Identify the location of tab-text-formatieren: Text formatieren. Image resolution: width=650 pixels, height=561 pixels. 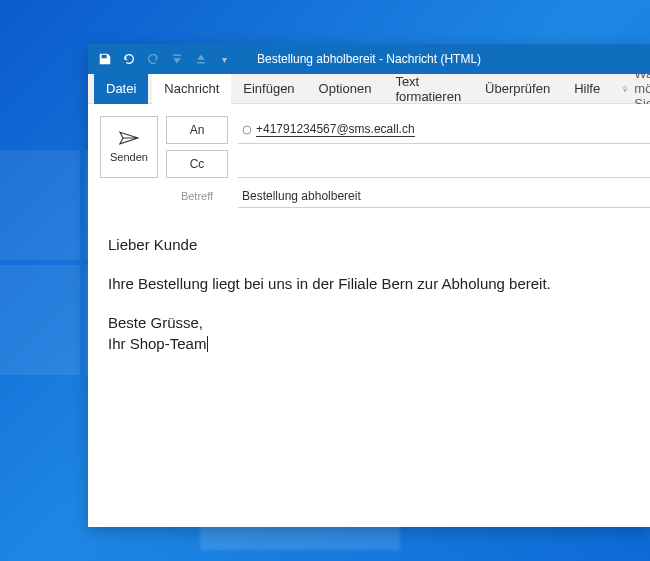
(428, 89).